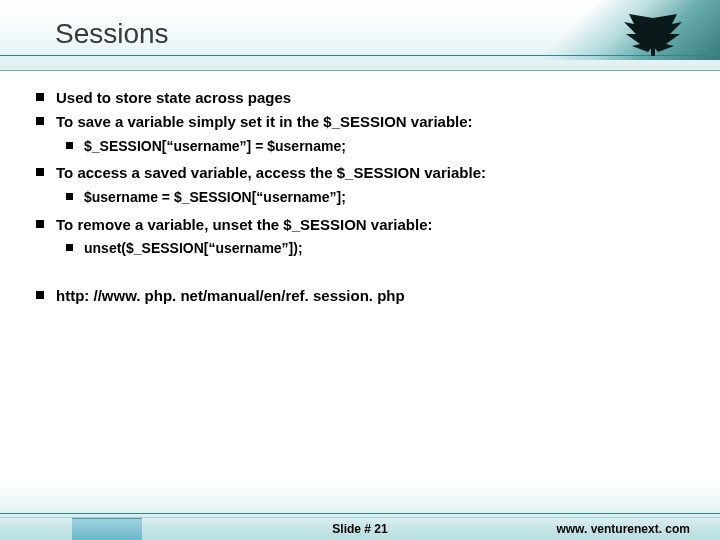 This screenshot has width=720, height=540. Describe the element at coordinates (653, 38) in the screenshot. I see `eagle-logo-icon` at that location.